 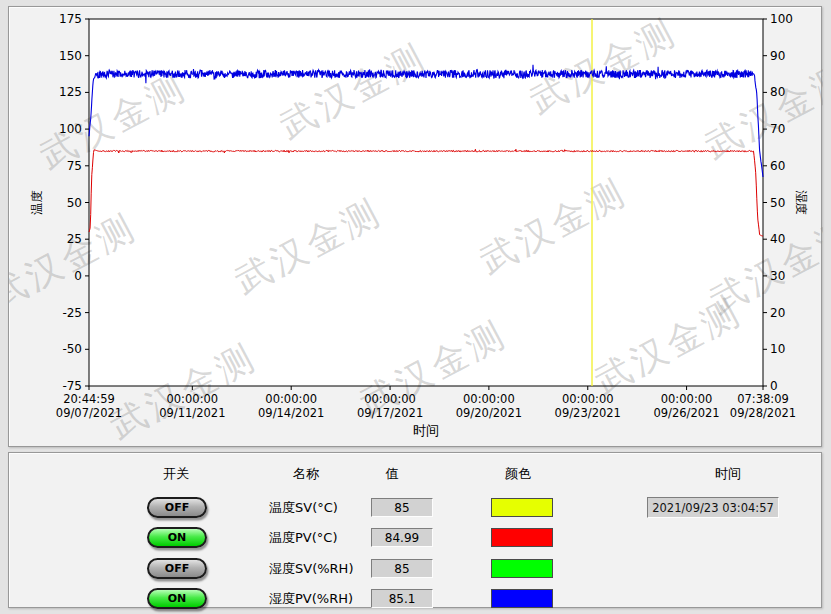 What do you see at coordinates (778, 239) in the screenshot?
I see `y-right-tick-label: 40` at bounding box center [778, 239].